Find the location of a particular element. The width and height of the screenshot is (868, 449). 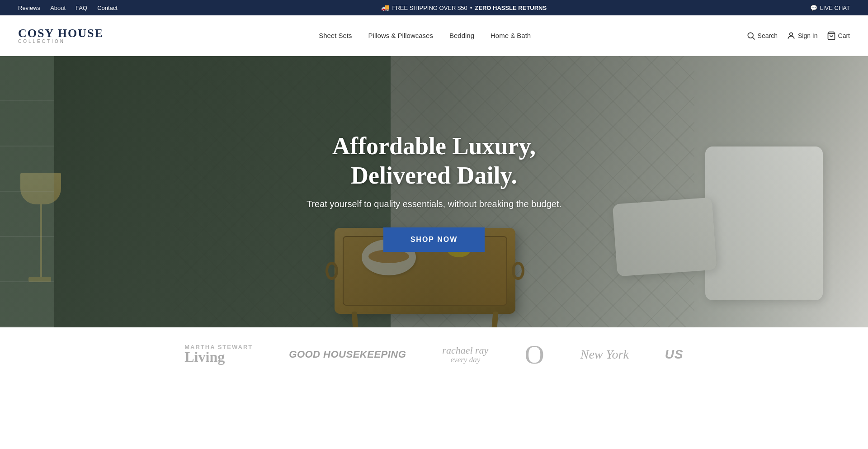

user-icon is located at coordinates (791, 36).